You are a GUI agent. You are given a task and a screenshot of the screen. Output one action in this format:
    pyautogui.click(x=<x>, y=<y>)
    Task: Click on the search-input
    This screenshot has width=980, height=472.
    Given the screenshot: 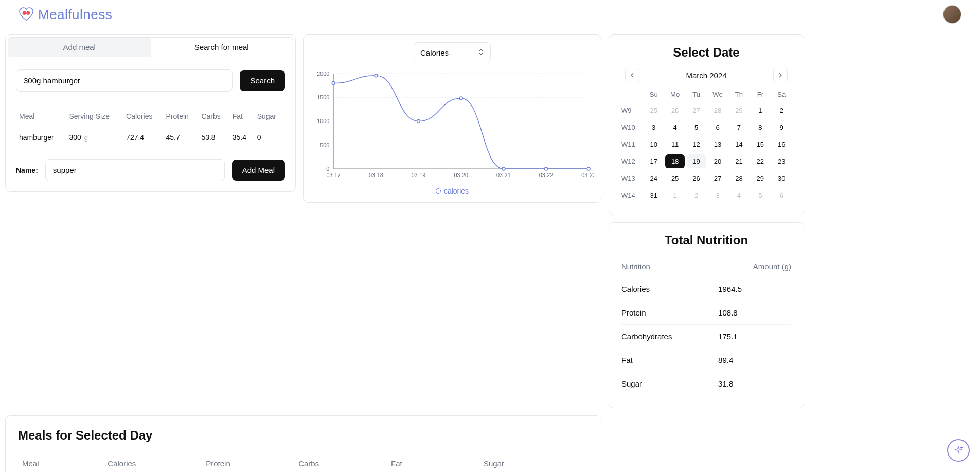 What is the action you would take?
    pyautogui.click(x=124, y=80)
    